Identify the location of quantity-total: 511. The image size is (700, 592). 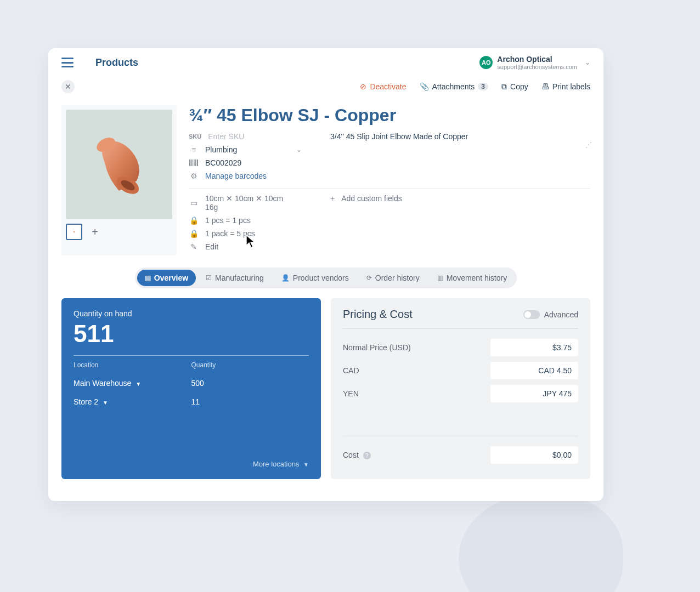
(191, 334).